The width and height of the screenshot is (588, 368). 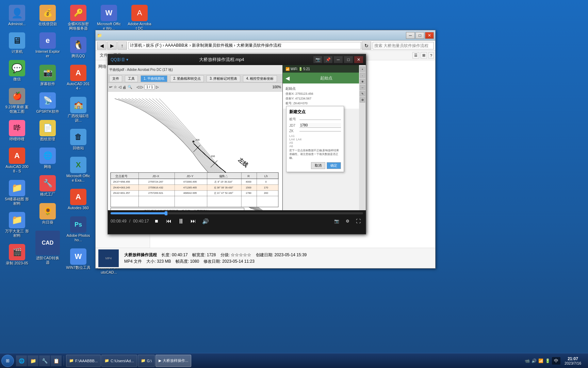 I want to click on dialog-cancel-button: 取消, so click(x=318, y=166).